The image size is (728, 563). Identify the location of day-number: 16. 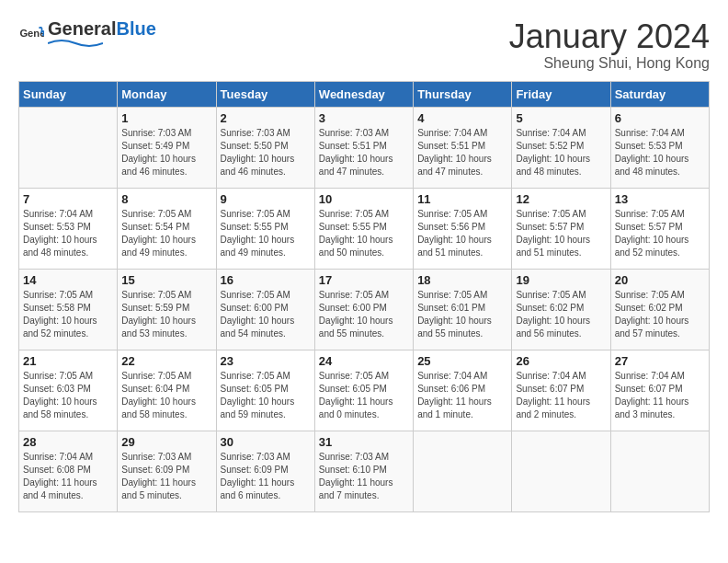
(266, 280).